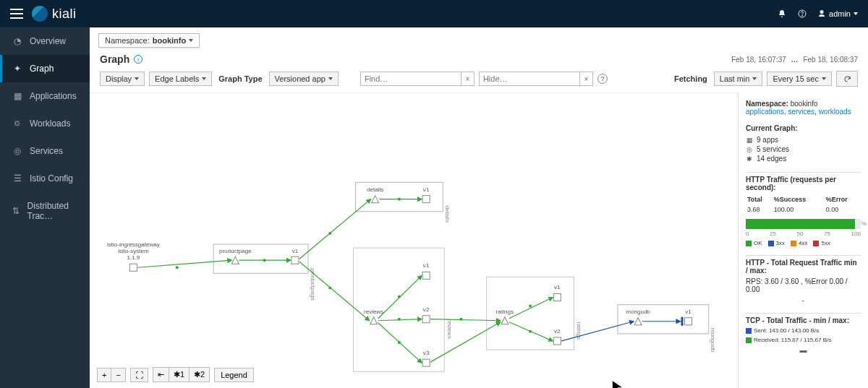  Describe the element at coordinates (176, 79) in the screenshot. I see `edge-labels-label: Edge Labels` at that location.